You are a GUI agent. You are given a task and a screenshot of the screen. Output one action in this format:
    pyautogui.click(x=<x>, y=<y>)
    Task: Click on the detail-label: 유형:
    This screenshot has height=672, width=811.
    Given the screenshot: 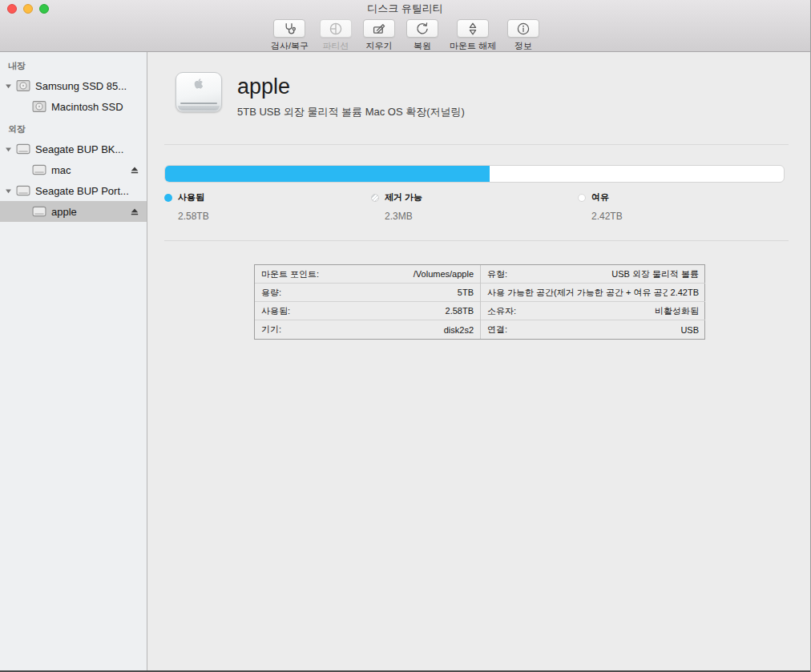 What is the action you would take?
    pyautogui.click(x=497, y=274)
    